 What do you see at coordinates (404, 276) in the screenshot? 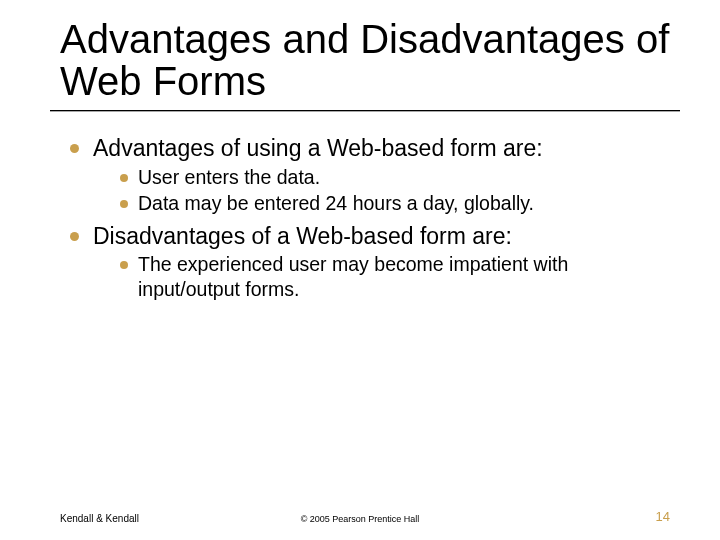
I see `list-item-text: The experienced user may become impatien…` at bounding box center [404, 276].